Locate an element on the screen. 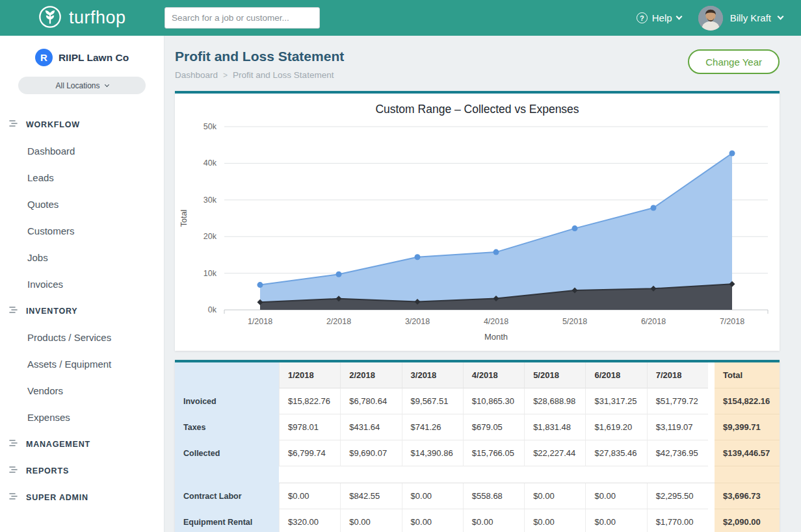 Image resolution: width=801 pixels, height=532 pixels. sidebar-item-expenses: Expenses is located at coordinates (82, 417).